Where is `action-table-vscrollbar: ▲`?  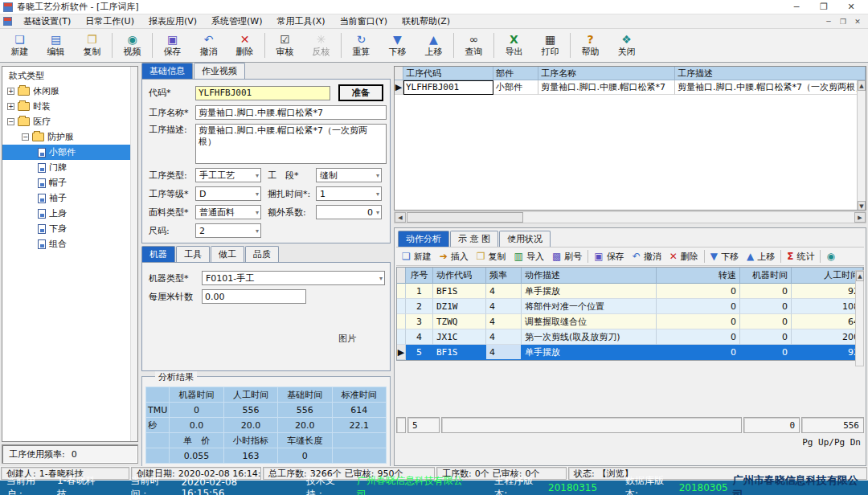 action-table-vscrollbar: ▲ is located at coordinates (860, 318).